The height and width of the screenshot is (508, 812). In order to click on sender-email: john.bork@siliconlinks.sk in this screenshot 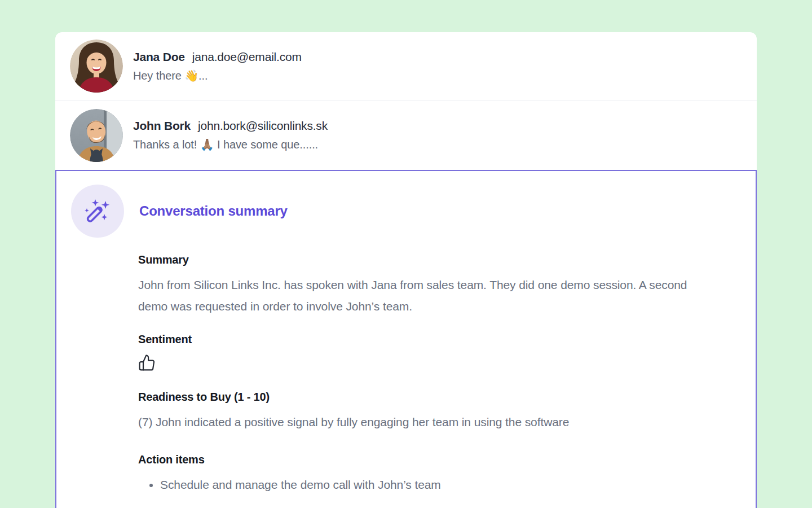, I will do `click(263, 126)`.